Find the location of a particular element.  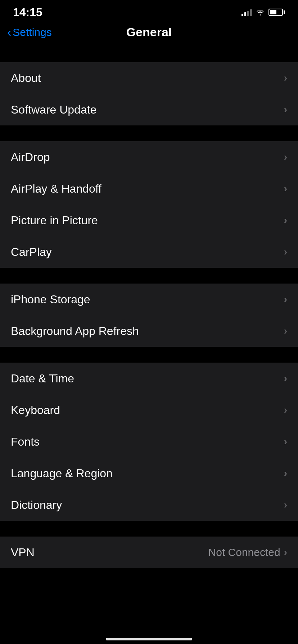

language-region-label: Language & Region is located at coordinates (62, 474).